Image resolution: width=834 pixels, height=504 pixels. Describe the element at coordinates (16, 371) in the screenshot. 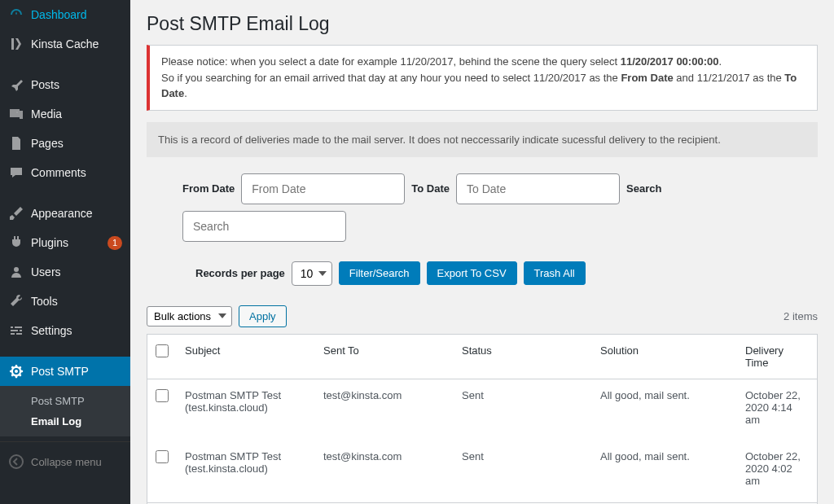

I see `gear-icon` at that location.